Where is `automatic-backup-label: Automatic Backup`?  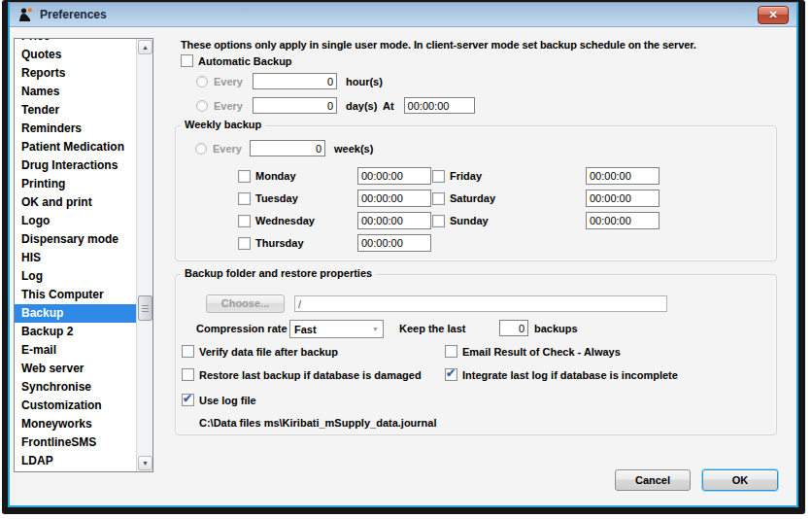
automatic-backup-label: Automatic Backup is located at coordinates (245, 61).